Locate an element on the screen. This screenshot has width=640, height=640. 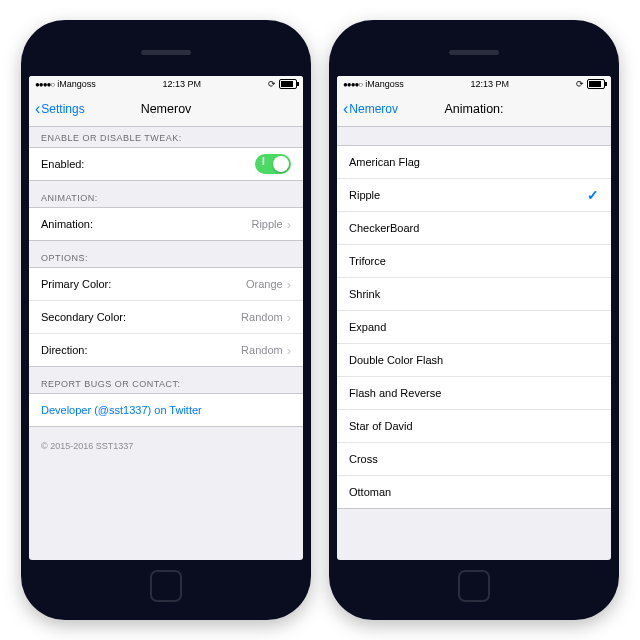
list-item: American Flag is located at coordinates (474, 162).